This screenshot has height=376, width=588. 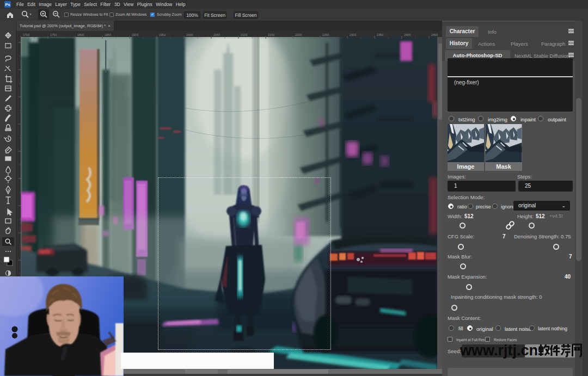 I want to click on svg-text: 2350, so click(x=380, y=35).